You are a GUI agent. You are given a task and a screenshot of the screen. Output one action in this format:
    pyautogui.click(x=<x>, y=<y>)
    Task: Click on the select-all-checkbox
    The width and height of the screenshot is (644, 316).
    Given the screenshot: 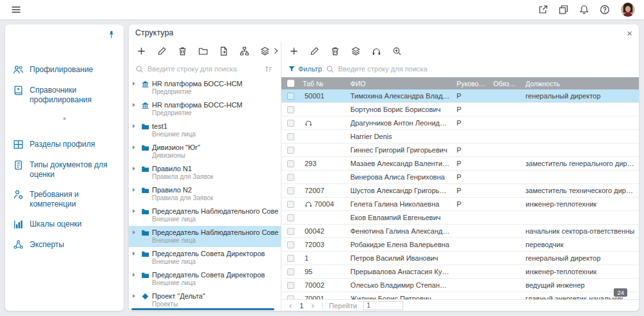 What is the action you would take?
    pyautogui.click(x=291, y=84)
    